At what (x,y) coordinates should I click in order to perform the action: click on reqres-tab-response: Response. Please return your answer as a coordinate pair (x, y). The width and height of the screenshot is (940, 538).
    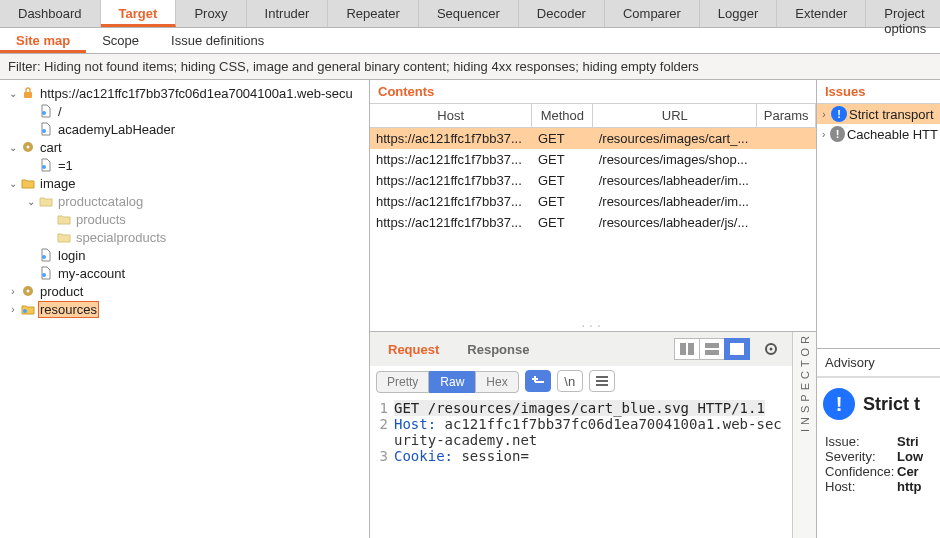
    Looking at the image, I should click on (498, 350).